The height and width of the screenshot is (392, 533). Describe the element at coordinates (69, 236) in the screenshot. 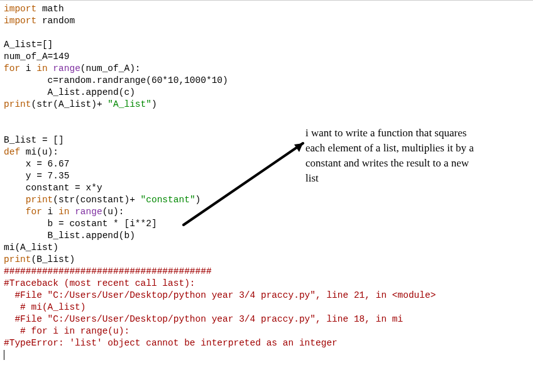

I see `code-text: B_list.append(b)` at that location.